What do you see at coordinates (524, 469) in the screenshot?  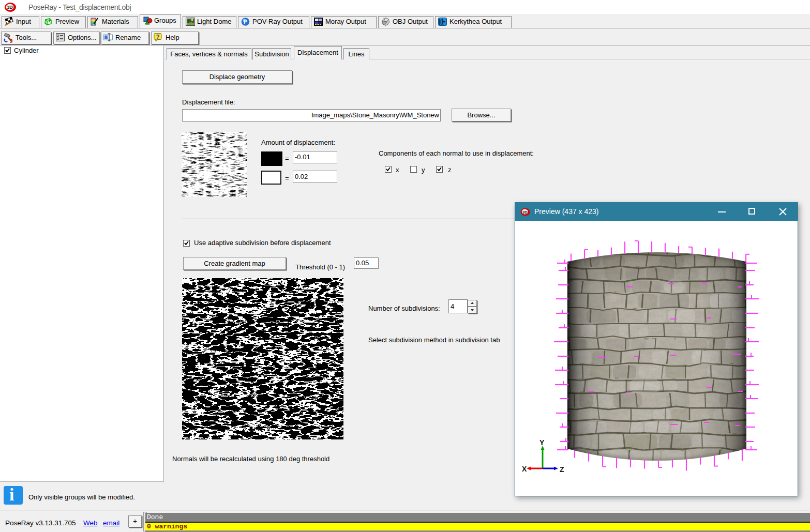 I see `svg-text: X` at bounding box center [524, 469].